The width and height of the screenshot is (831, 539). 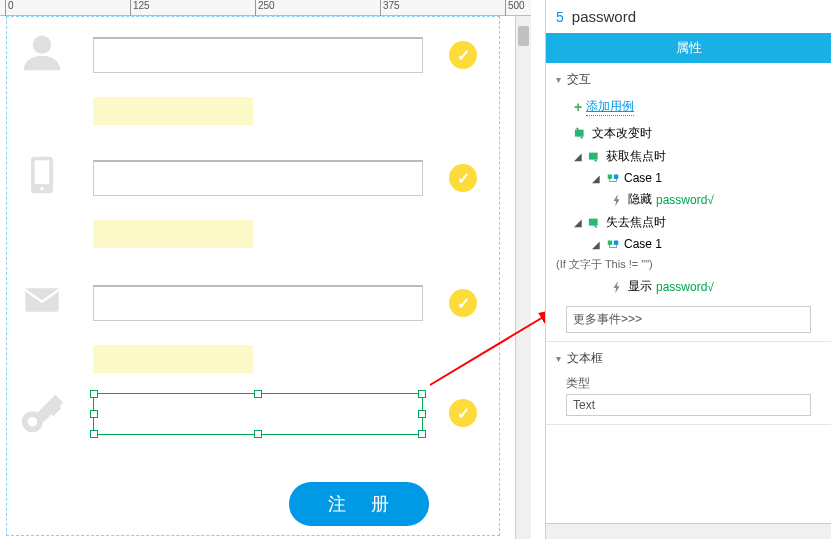 I want to click on action-show: 显示 password√, so click(x=716, y=286).